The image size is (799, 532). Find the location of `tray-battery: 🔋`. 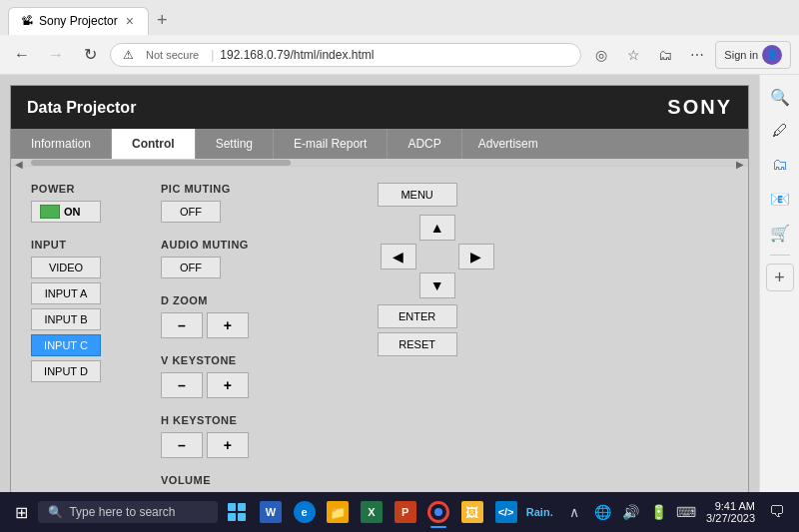

tray-battery: 🔋 is located at coordinates (658, 512).